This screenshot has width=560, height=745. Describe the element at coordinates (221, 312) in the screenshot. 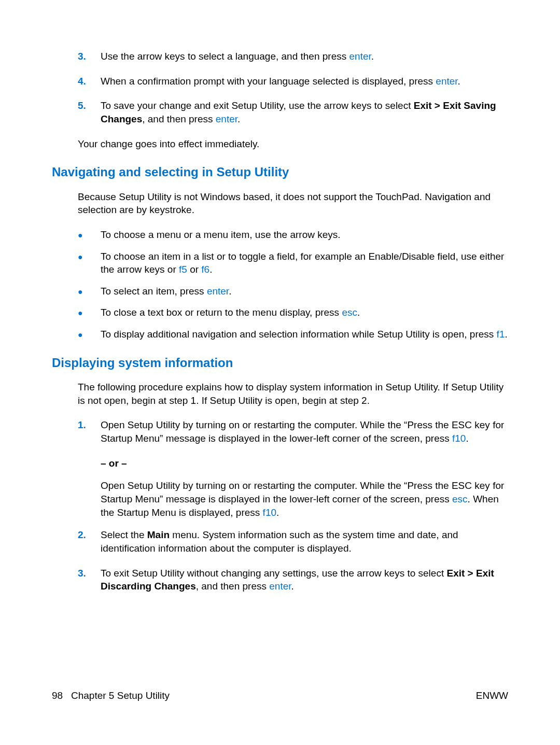

I see `text: To close a text box or return to the men…` at that location.